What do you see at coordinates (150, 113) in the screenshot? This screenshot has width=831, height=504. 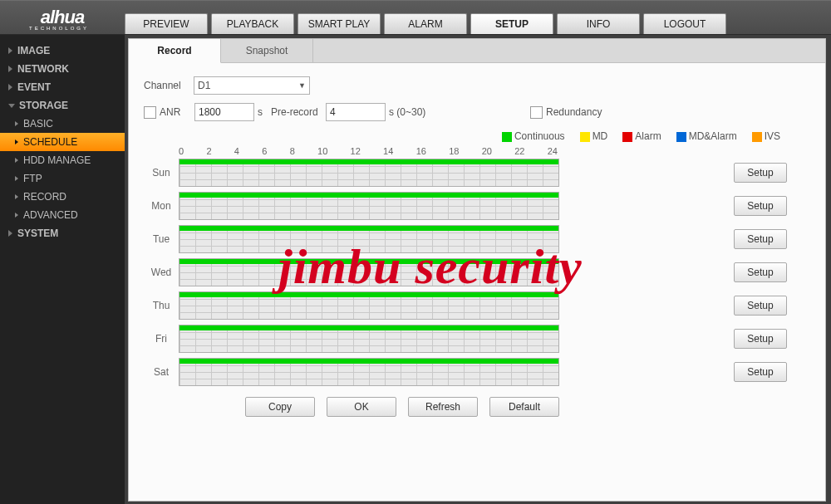 I see `anr-checkbox` at bounding box center [150, 113].